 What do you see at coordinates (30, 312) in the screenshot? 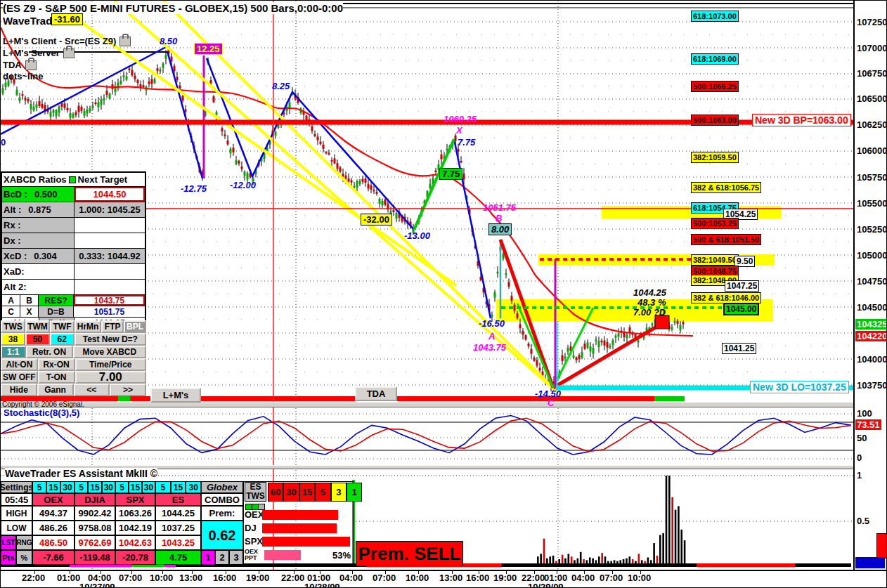
I see `point-button: X` at bounding box center [30, 312].